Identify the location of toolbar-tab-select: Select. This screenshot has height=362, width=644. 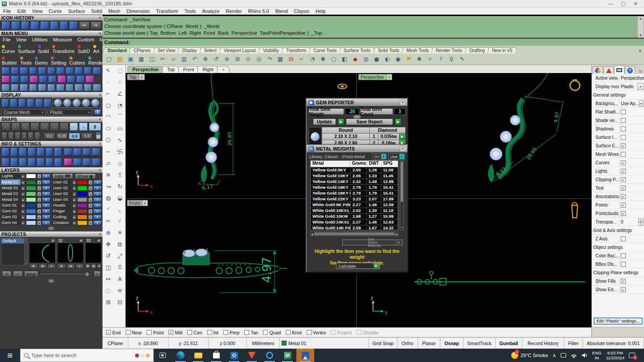
(210, 50).